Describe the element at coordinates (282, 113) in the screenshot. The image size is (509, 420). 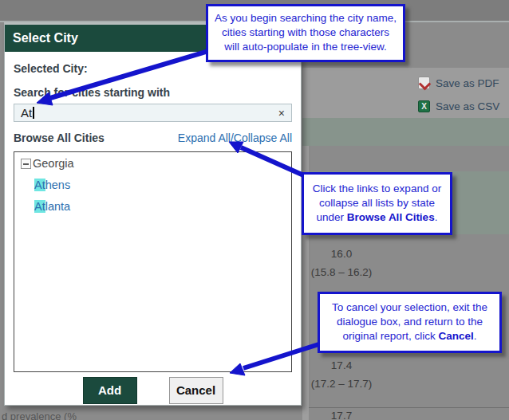
I see `clear-search-icon: ×` at that location.